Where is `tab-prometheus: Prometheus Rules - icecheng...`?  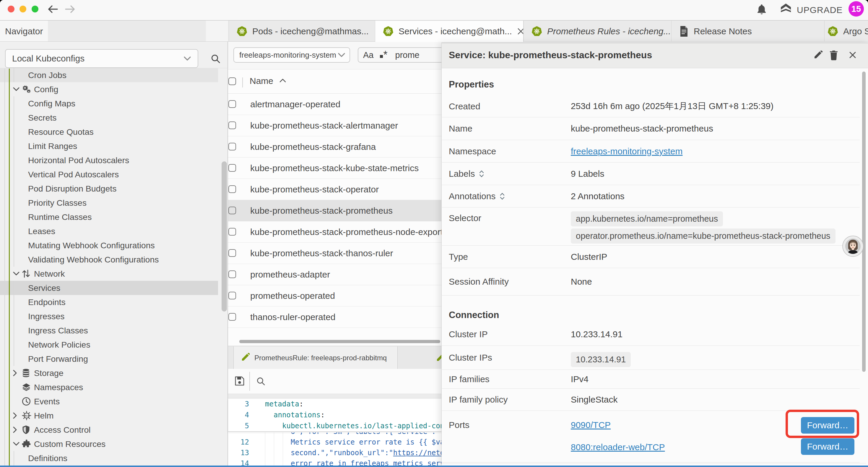
tab-prometheus: Prometheus Rules - icecheng... is located at coordinates (597, 31).